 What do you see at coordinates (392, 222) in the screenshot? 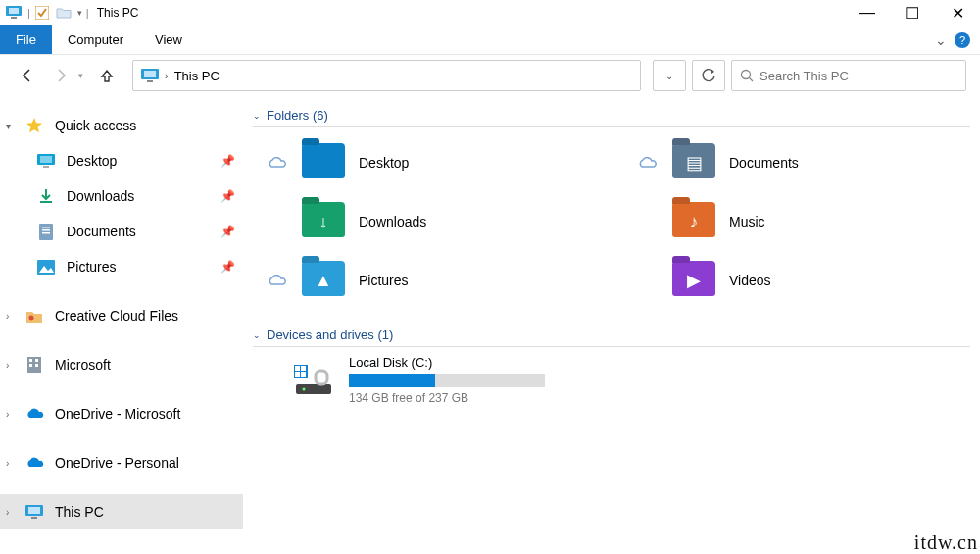
I see `folder-label: Downloads` at bounding box center [392, 222].